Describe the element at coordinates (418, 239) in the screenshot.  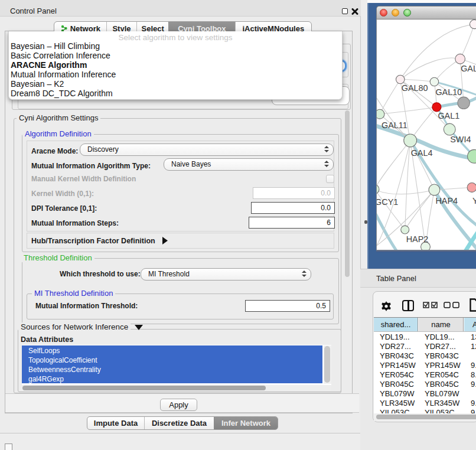
I see `svg-text: HAP2` at that location.